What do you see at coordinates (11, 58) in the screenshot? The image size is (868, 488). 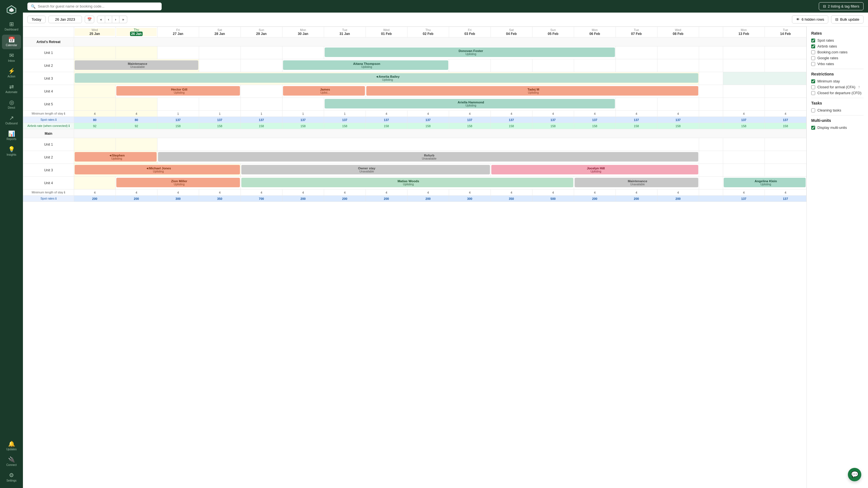 I see `sidebar-item-inbox: ✉ Inbox` at bounding box center [11, 58].